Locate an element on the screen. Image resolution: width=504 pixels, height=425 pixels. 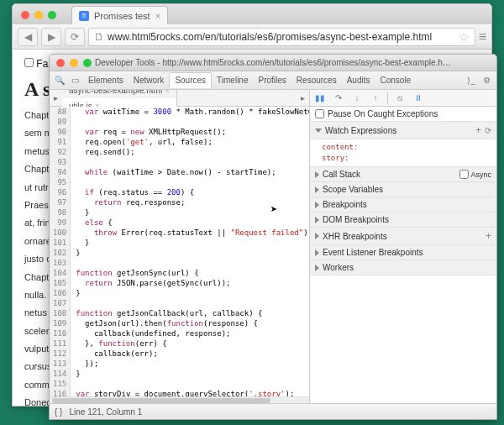
pause-on-caught-label: Pause On Caught Exceptions is located at coordinates (383, 114).